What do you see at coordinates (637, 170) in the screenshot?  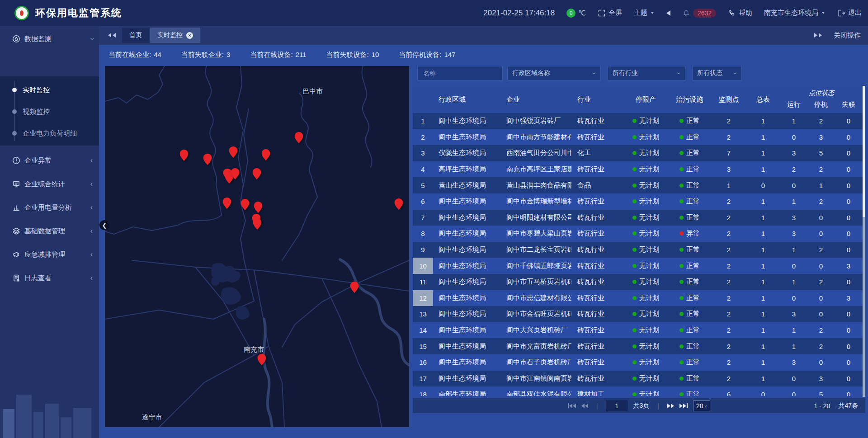 I see `table-row: 4高坪生态环境局南充市高坪区王家店建砖瓦行业无计划正常31220` at bounding box center [637, 170].